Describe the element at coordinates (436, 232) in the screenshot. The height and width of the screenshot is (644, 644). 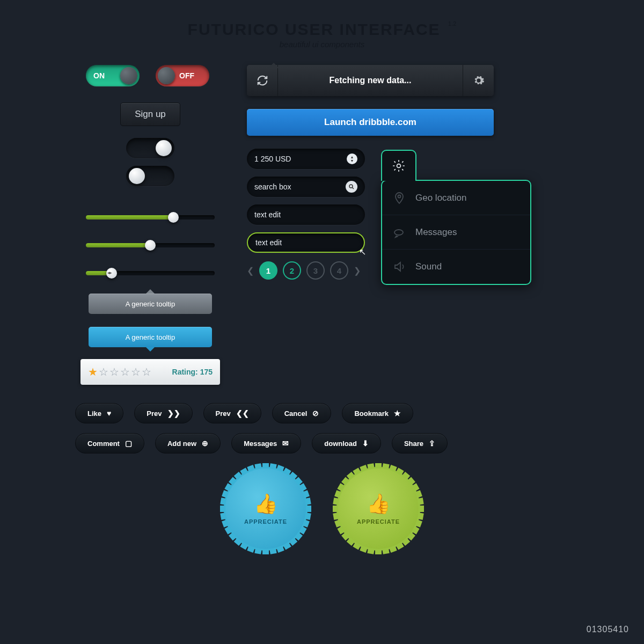
I see `menu-label: Messages` at that location.